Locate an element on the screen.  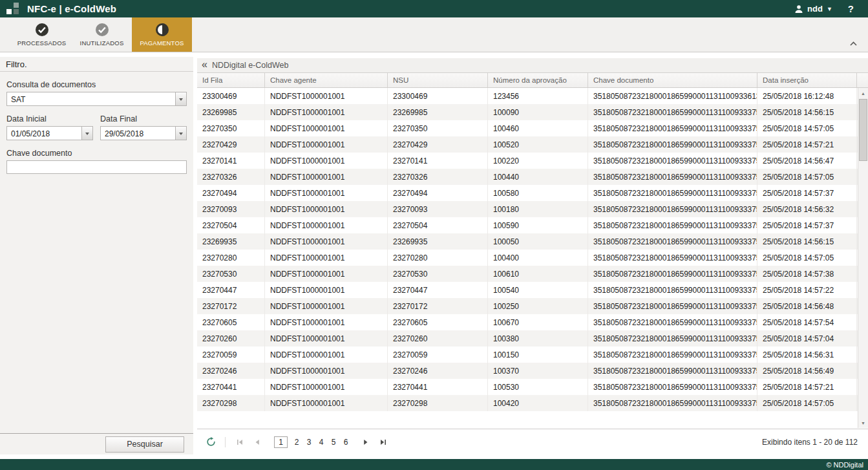
data-inicial-picker: 01/05/2018 is located at coordinates (50, 133).